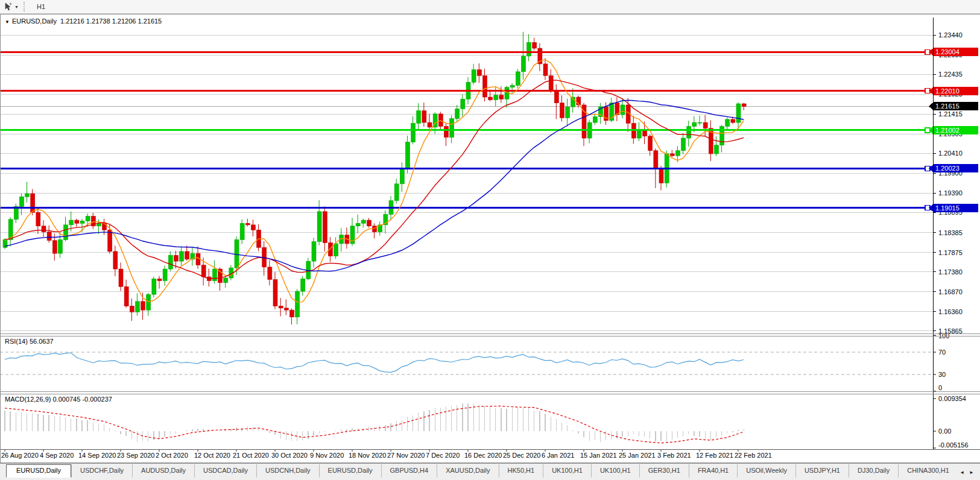 This screenshot has height=480, width=980. I want to click on date-label: 12 Oct 2020, so click(212, 455).